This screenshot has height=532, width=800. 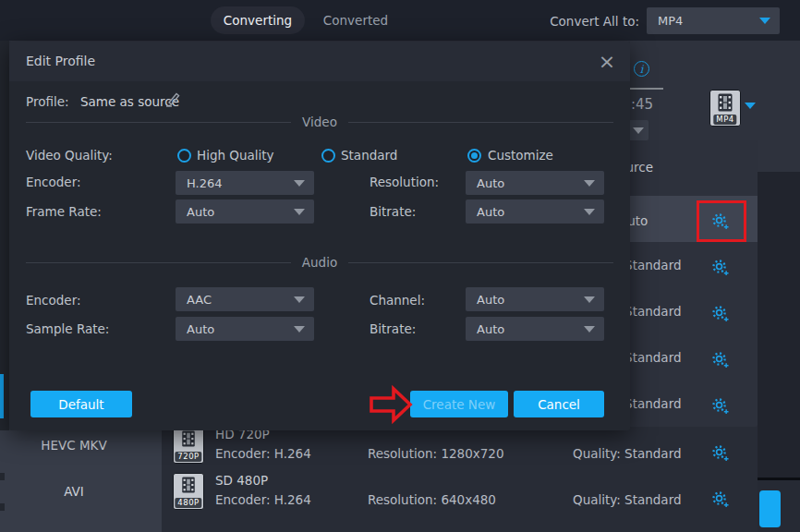 What do you see at coordinates (245, 212) in the screenshot?
I see `frame-rate-dropdown: Auto` at bounding box center [245, 212].